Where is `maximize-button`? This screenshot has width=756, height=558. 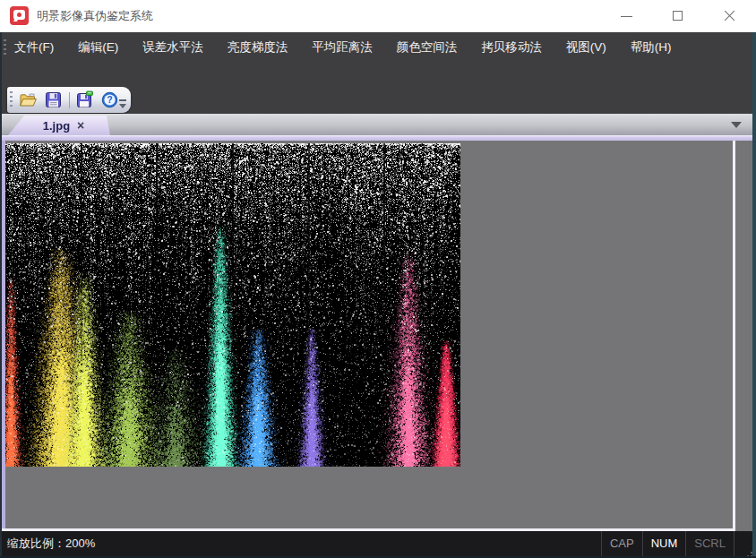
maximize-button is located at coordinates (677, 16).